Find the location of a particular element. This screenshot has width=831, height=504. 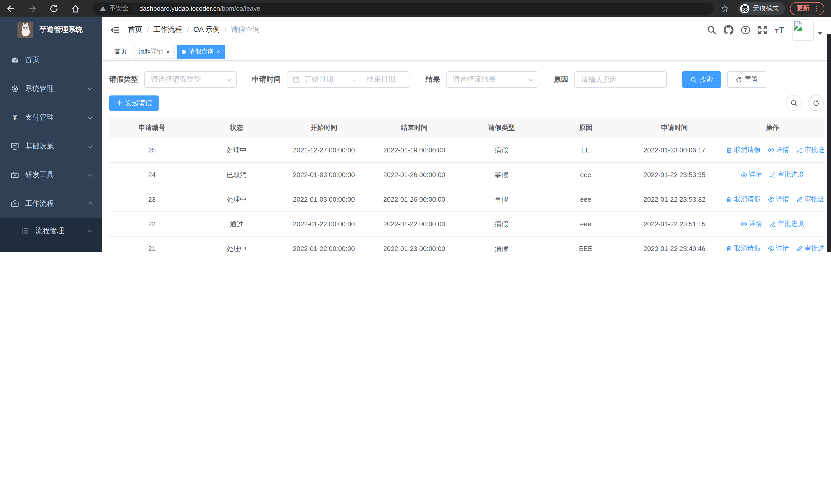

view-tab: 请假查询 × is located at coordinates (201, 52).